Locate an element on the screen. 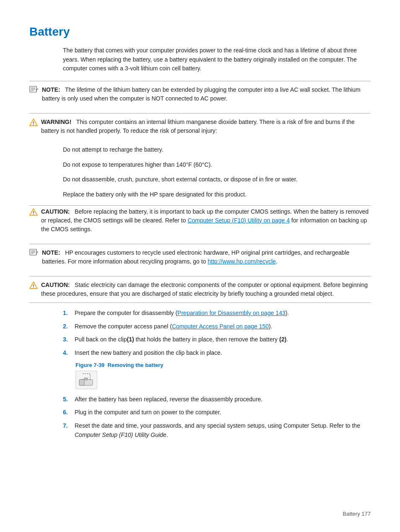 Image resolution: width=400 pixels, height=532 pixels. page-footer: Battery 177 is located at coordinates (357, 514).